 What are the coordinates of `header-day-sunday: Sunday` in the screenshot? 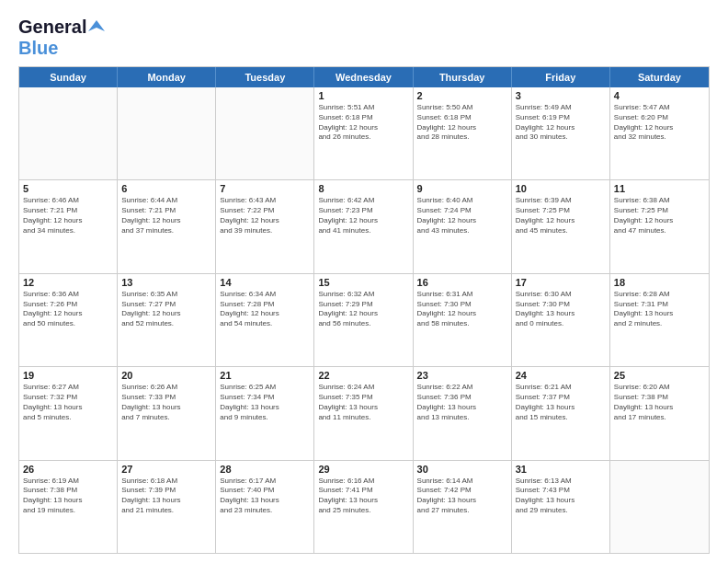 It's located at (68, 77).